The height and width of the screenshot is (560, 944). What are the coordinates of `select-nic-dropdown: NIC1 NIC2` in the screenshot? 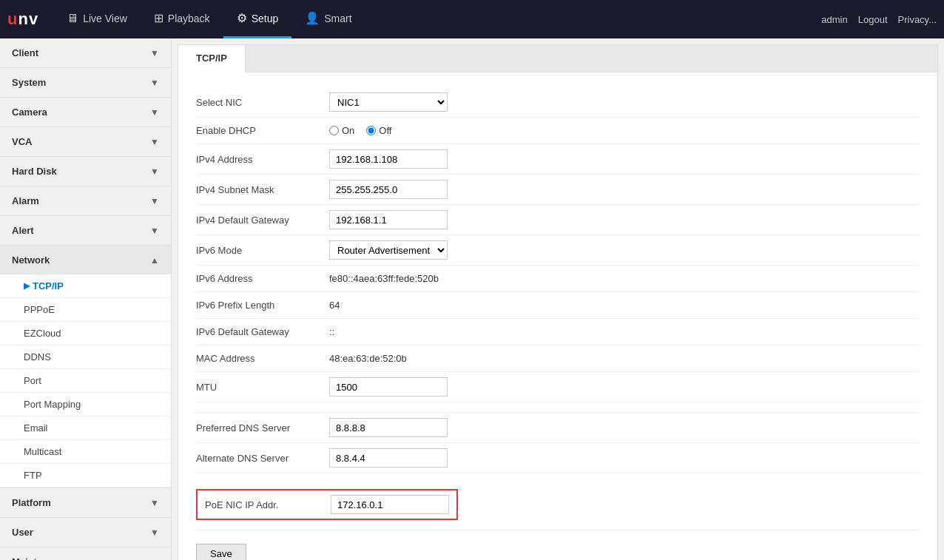 It's located at (388, 102).